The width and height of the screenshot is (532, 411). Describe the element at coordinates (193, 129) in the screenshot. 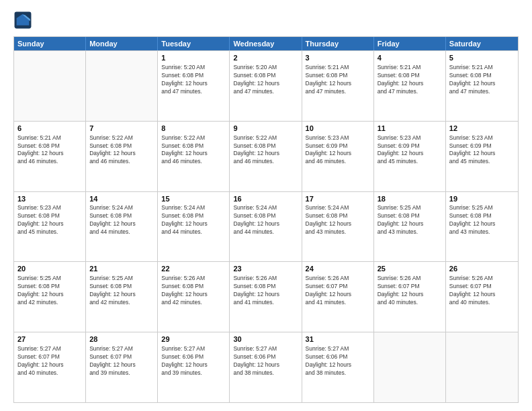

I see `day-number: 8` at that location.